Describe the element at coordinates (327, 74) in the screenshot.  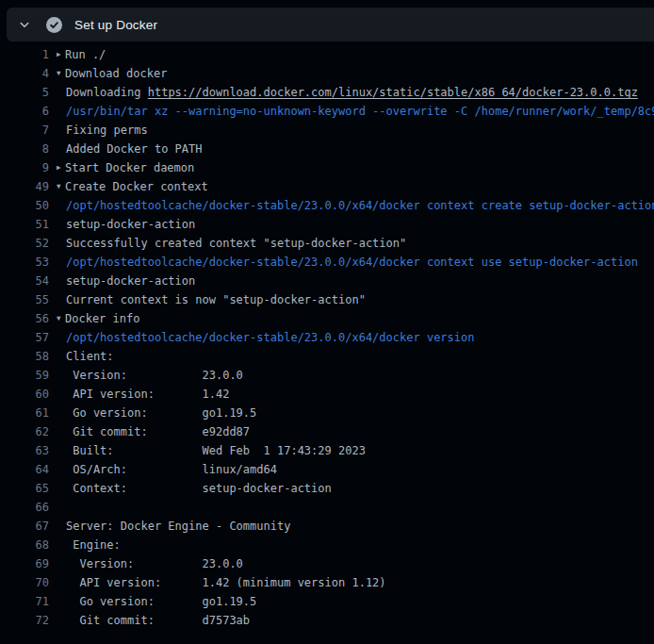
I see `log-group-row: 4▼Download docker` at that location.